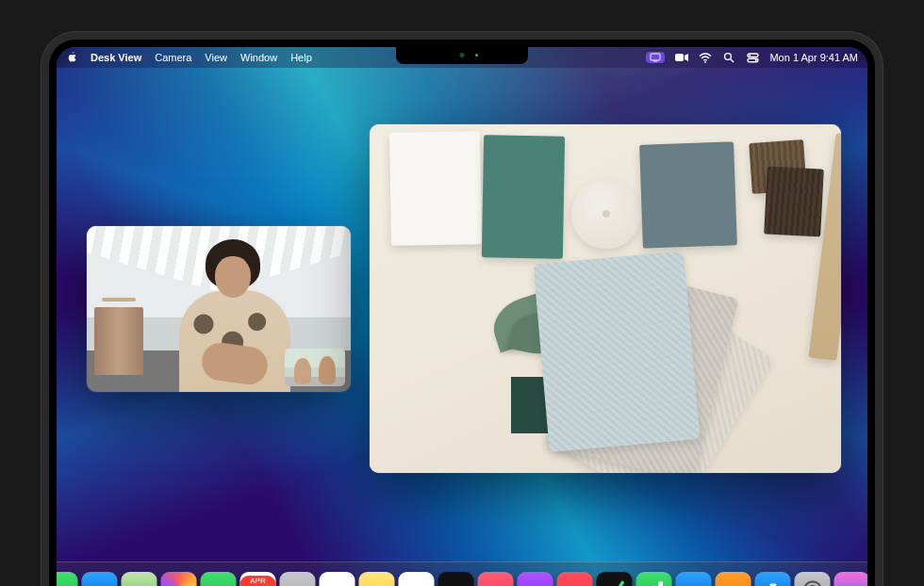 The height and width of the screenshot is (586, 924). What do you see at coordinates (477, 55) in the screenshot?
I see `camera-led-icon` at bounding box center [477, 55].